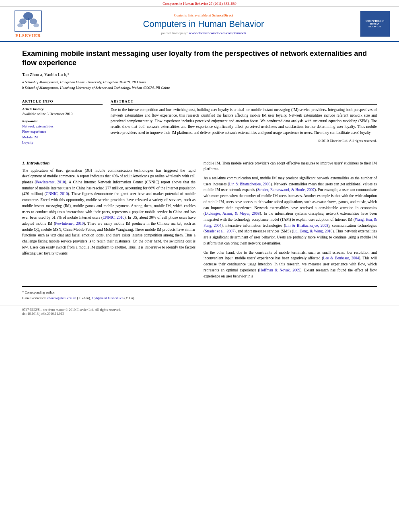 This screenshot has width=399, height=532. What do you see at coordinates (62, 102) in the screenshot?
I see `article-info-heading: ARTICLE INFO` at bounding box center [62, 102].